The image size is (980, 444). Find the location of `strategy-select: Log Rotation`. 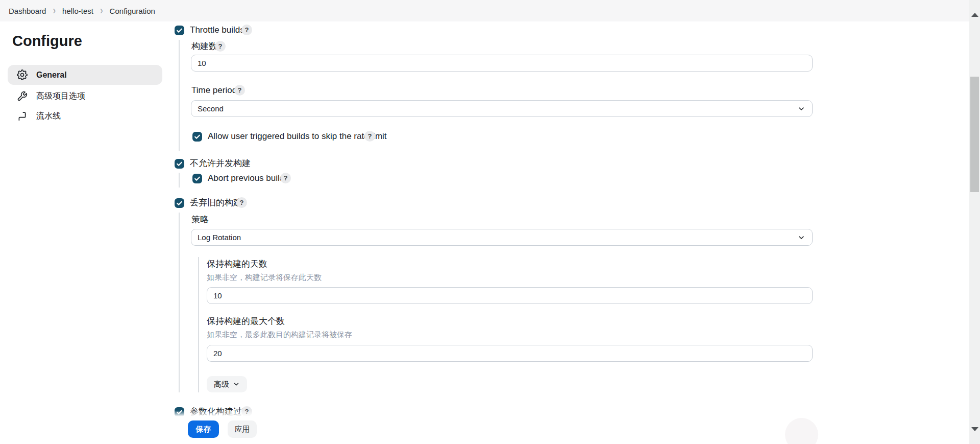

strategy-select: Log Rotation is located at coordinates (502, 237).